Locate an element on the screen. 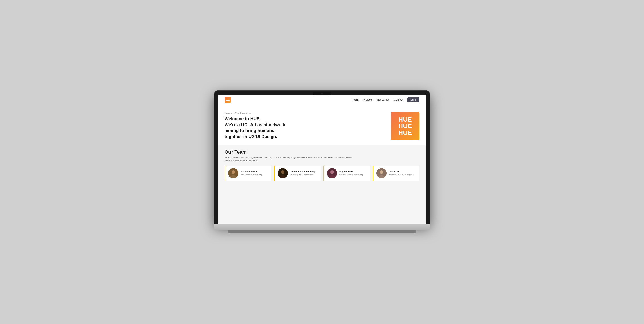 The image size is (644, 324). hero-section: Humans in User Experience Welcome to HUE… is located at coordinates (322, 125).